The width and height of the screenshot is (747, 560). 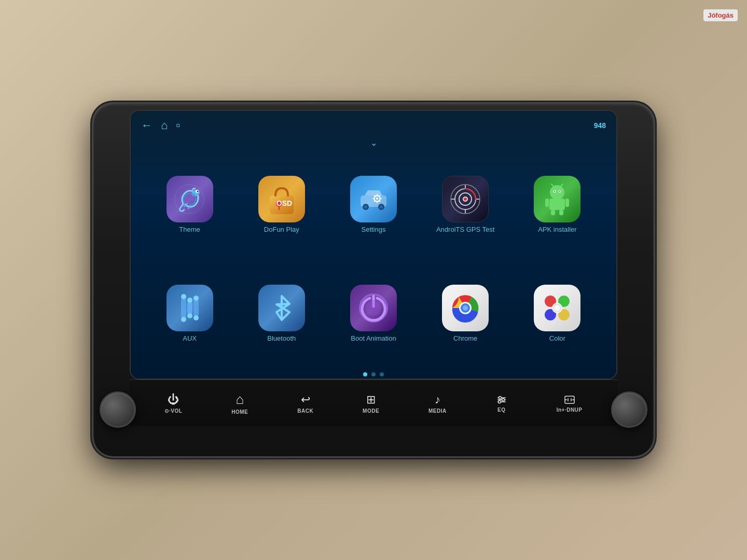 I want to click on color-icon, so click(x=557, y=308).